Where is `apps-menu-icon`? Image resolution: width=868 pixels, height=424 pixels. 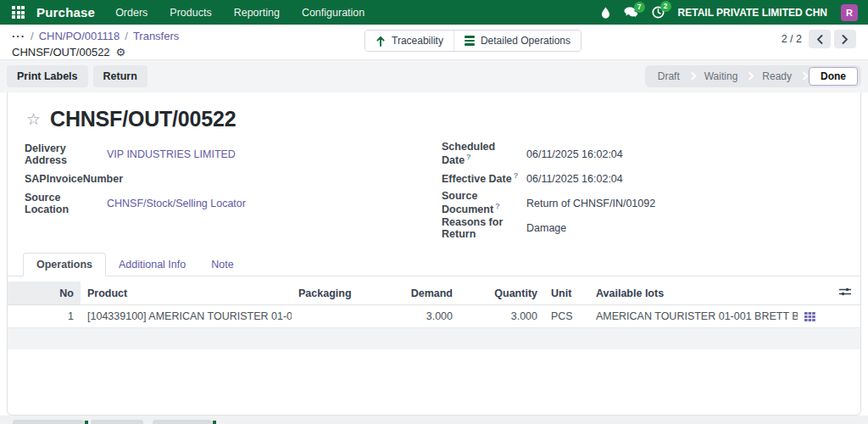
apps-menu-icon is located at coordinates (19, 12).